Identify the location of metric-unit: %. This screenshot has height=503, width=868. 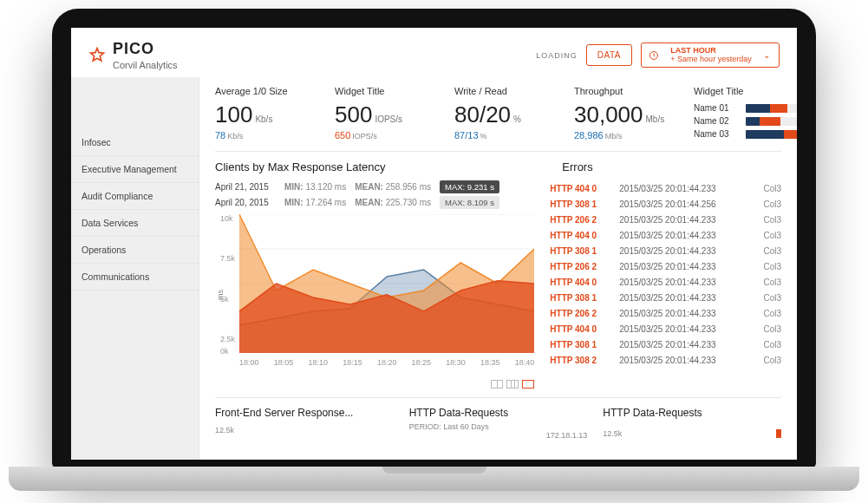
(517, 120).